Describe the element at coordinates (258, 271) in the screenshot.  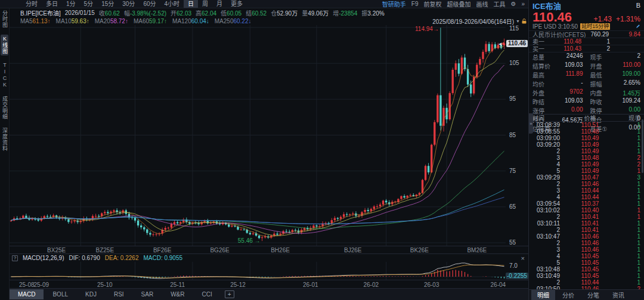
I see `macd-chart` at that location.